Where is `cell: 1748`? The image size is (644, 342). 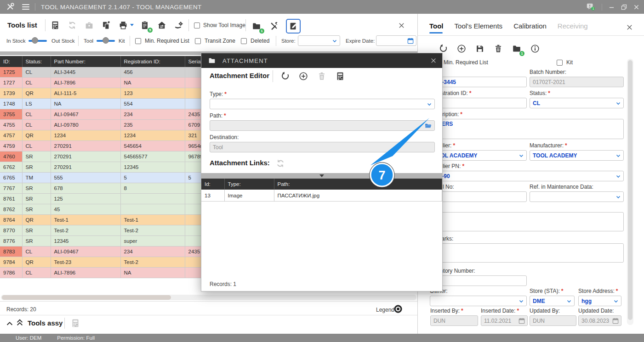 cell: 1748 is located at coordinates (11, 104).